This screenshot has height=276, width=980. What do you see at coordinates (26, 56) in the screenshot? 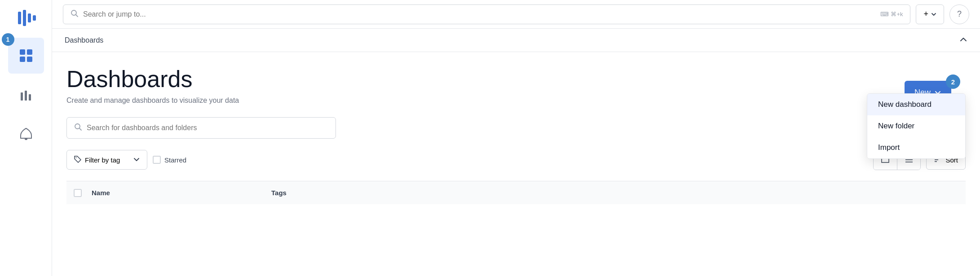
I see `sidebar-item-dashboards` at bounding box center [26, 56].